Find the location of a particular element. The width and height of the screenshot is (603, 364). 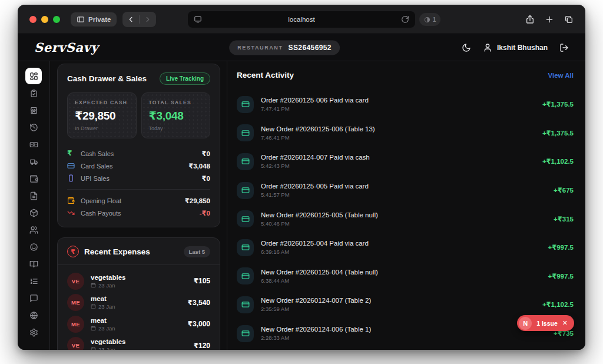

rupee-circle-icon: ₹ is located at coordinates (73, 252).